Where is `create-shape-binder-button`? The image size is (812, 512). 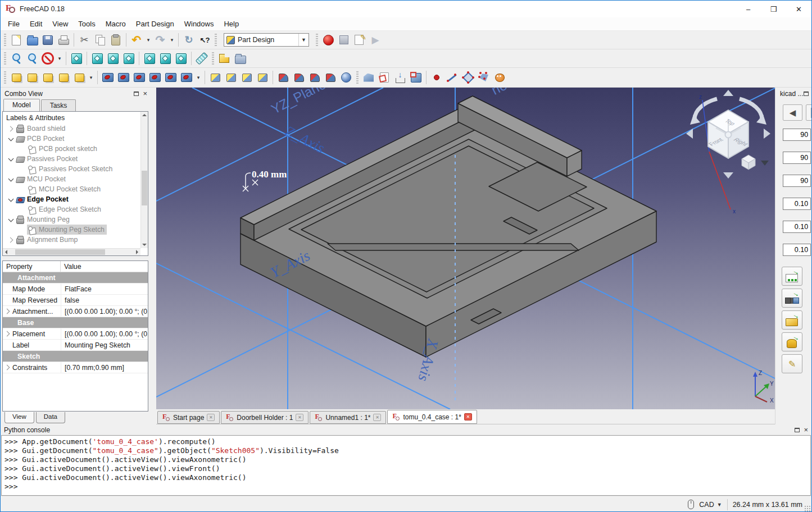 create-shape-binder-button is located at coordinates (416, 77).